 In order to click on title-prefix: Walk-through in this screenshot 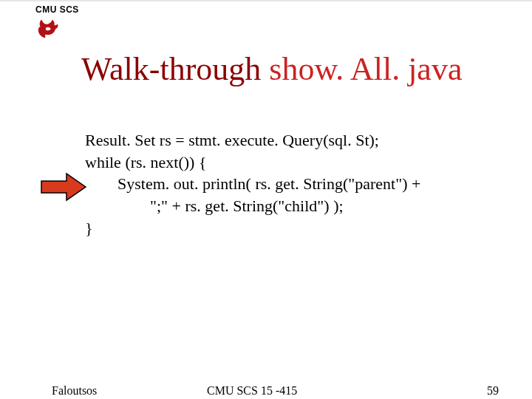, I will do `click(175, 69)`.